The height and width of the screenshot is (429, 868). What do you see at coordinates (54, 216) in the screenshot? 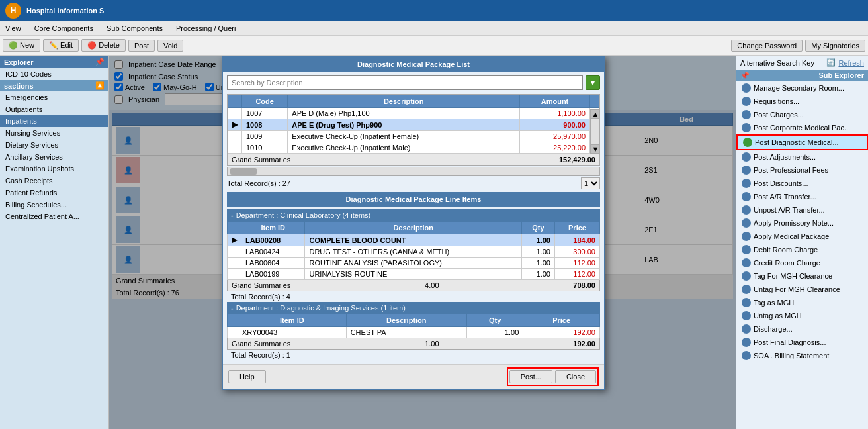
I see `sidebar-item-centralized: Centralized Patient A...` at bounding box center [54, 216].